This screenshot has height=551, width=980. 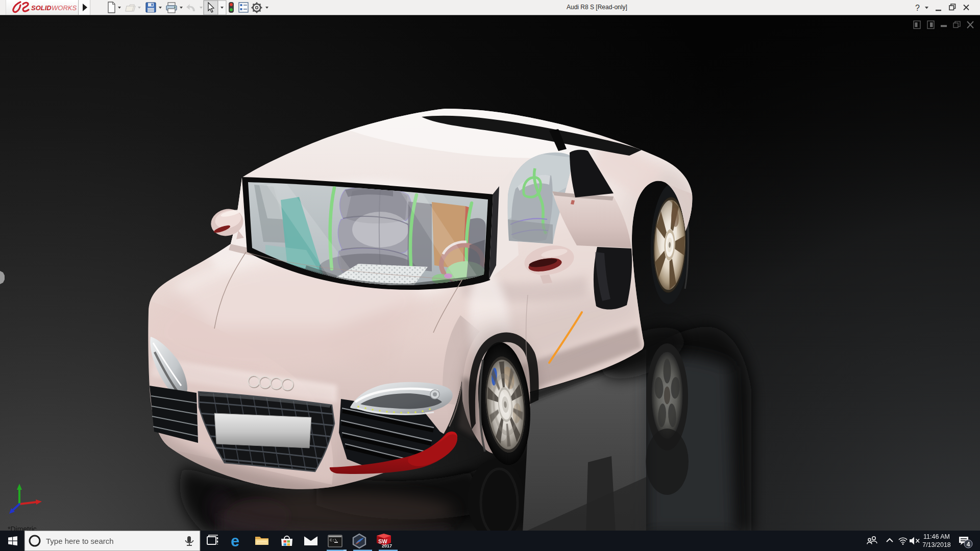 I want to click on svg-text: e, so click(x=235, y=541).